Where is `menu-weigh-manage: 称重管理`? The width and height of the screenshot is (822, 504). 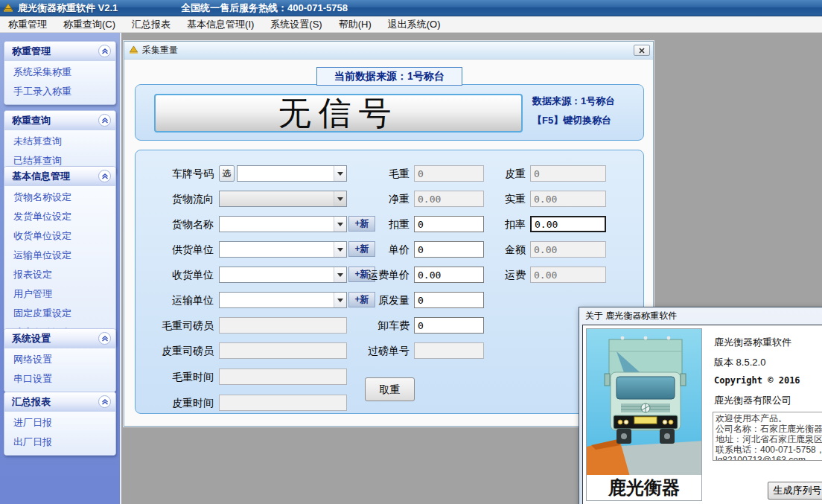
menu-weigh-manage: 称重管理 is located at coordinates (28, 25).